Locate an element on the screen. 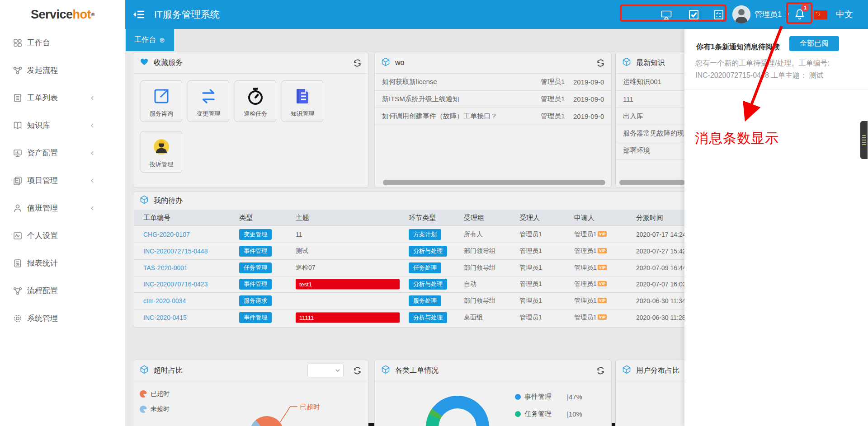 Image resolution: width=868 pixels, height=426 pixels. dispatch-time: 2020-07-09 16:44 is located at coordinates (661, 268).